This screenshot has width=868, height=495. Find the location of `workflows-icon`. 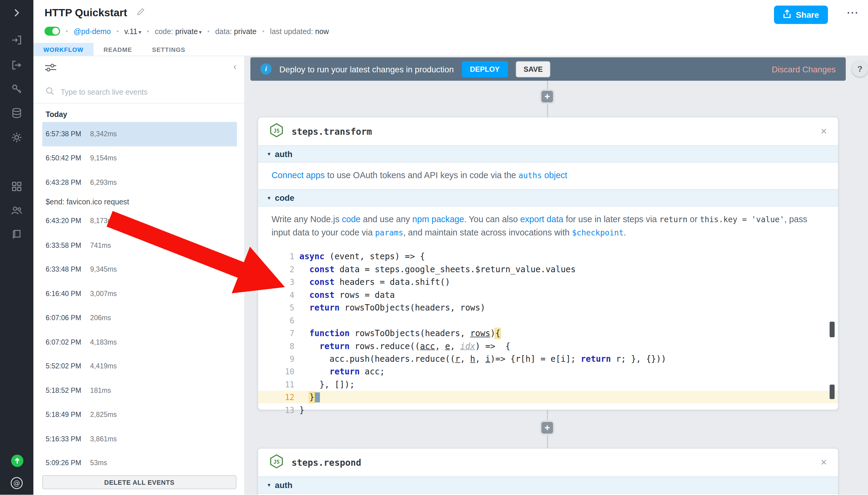

workflows-icon is located at coordinates (17, 40).